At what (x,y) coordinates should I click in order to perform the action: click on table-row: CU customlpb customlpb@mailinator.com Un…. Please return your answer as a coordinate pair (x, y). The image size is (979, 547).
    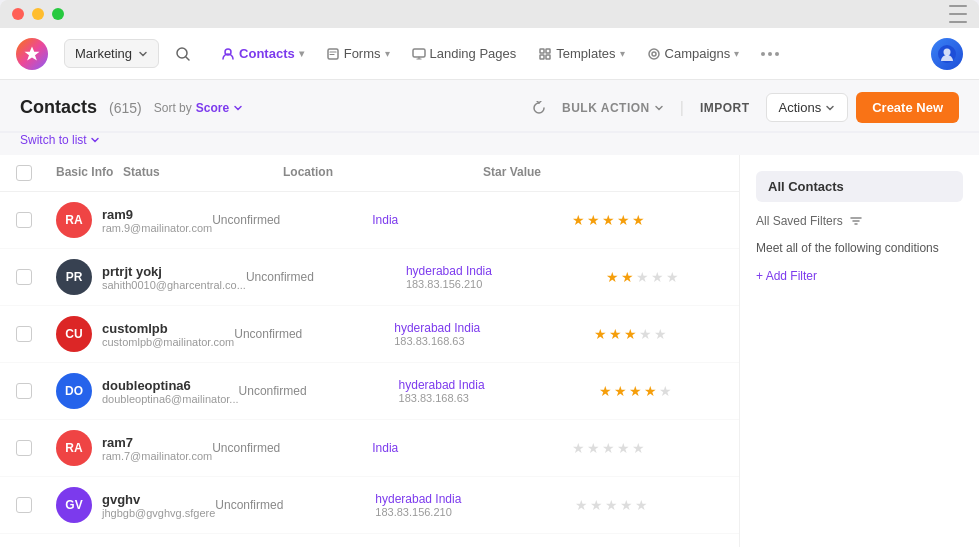
    Looking at the image, I should click on (370, 334).